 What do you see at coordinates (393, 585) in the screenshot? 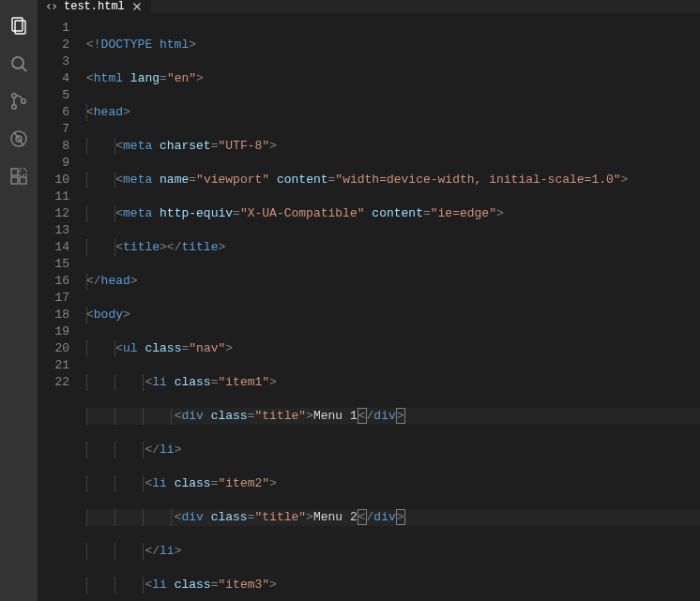
I see `code-line: <li class="item3">` at bounding box center [393, 585].